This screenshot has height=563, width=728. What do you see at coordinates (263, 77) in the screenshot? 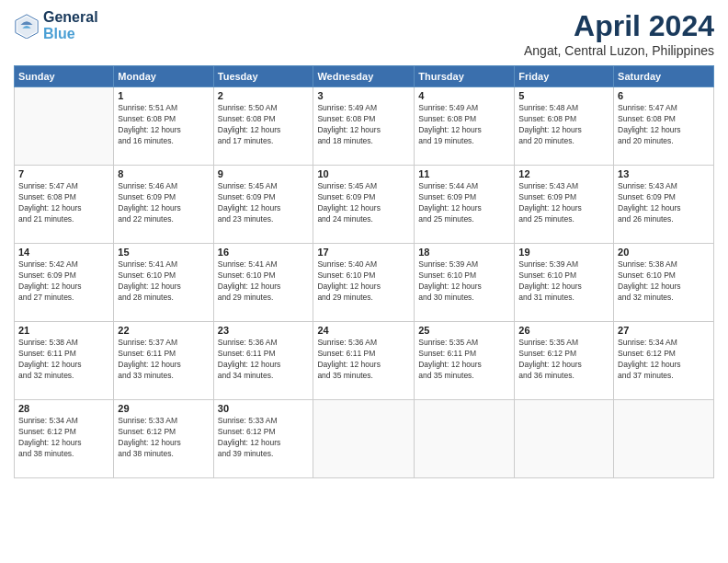
I see `header-tuesday: Tuesday` at bounding box center [263, 77].